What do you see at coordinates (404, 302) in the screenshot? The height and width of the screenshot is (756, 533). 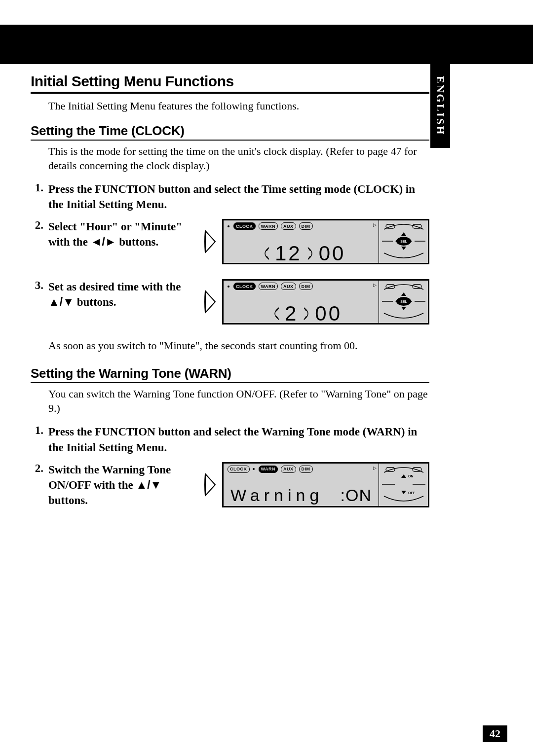 I see `svg-text: SEL` at bounding box center [404, 302].